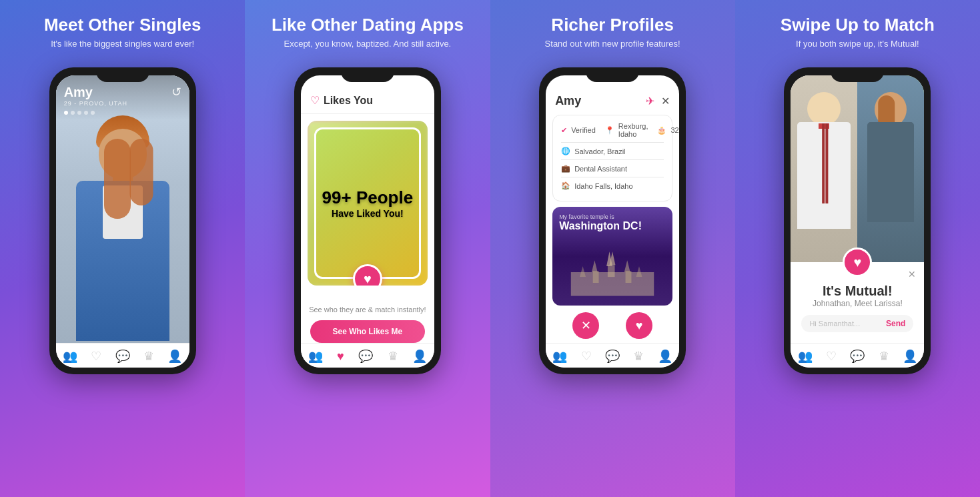  I want to click on close-mutual-button: ✕, so click(912, 274).